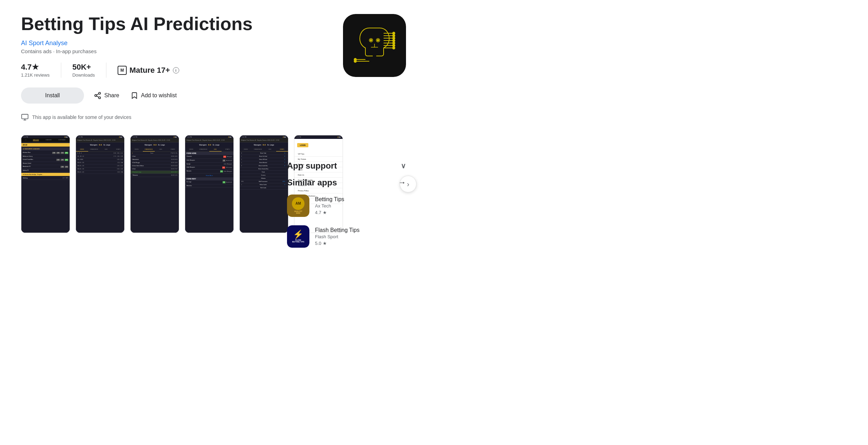  I want to click on app-support-chevron: ∨, so click(403, 166).